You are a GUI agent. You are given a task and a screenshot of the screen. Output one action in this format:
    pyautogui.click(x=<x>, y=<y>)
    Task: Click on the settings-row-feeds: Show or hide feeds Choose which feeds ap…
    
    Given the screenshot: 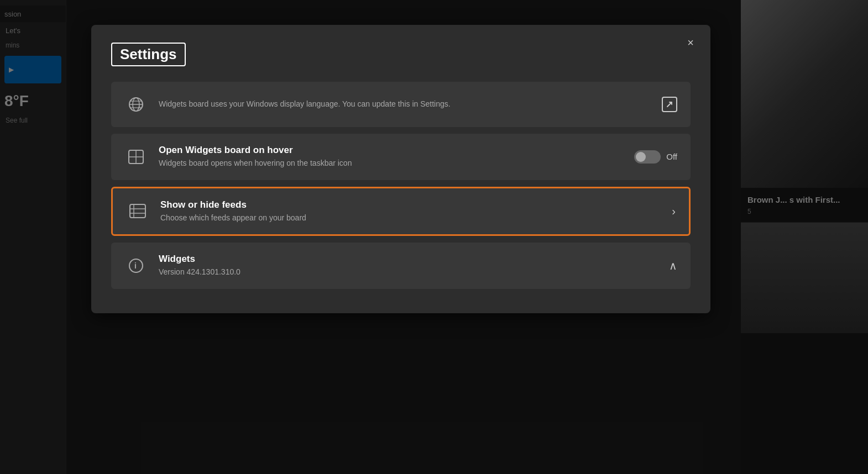 What is the action you would take?
    pyautogui.click(x=401, y=212)
    